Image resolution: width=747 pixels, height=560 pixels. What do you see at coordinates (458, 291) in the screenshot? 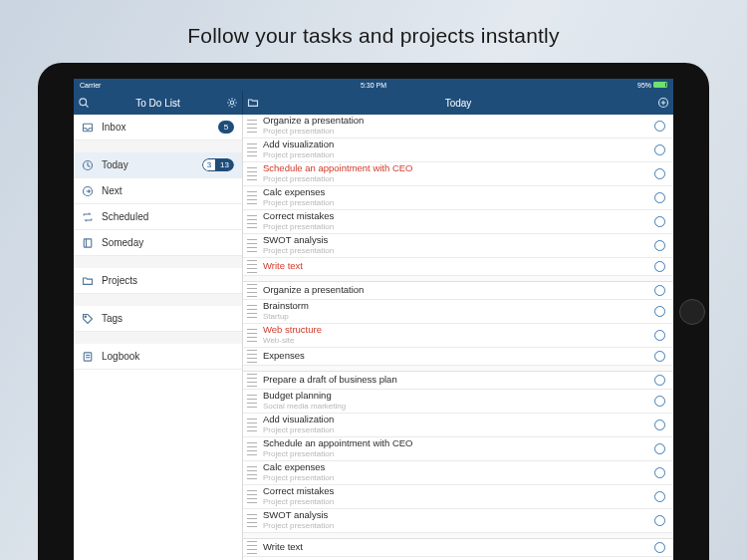
I see `task-row: Organize a presentation` at bounding box center [458, 291].